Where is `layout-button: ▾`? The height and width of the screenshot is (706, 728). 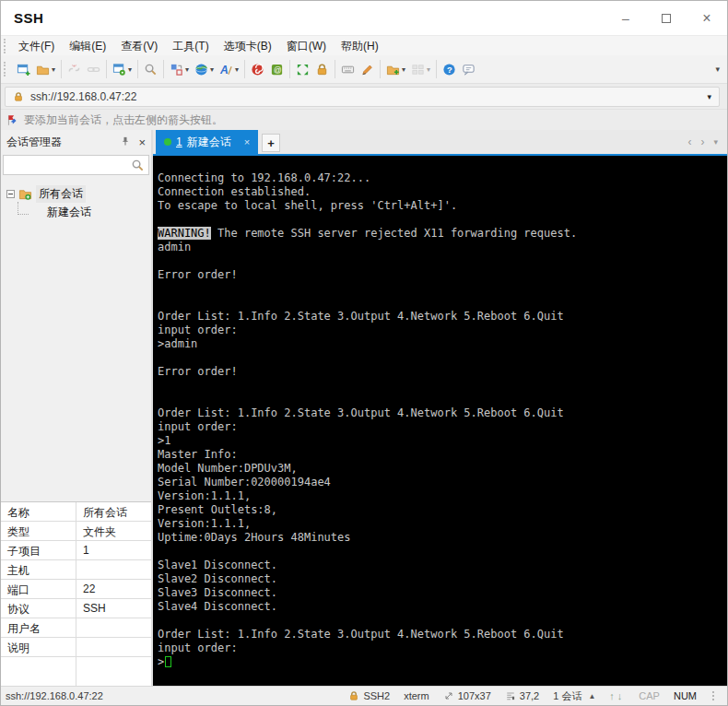 layout-button: ▾ is located at coordinates (420, 70).